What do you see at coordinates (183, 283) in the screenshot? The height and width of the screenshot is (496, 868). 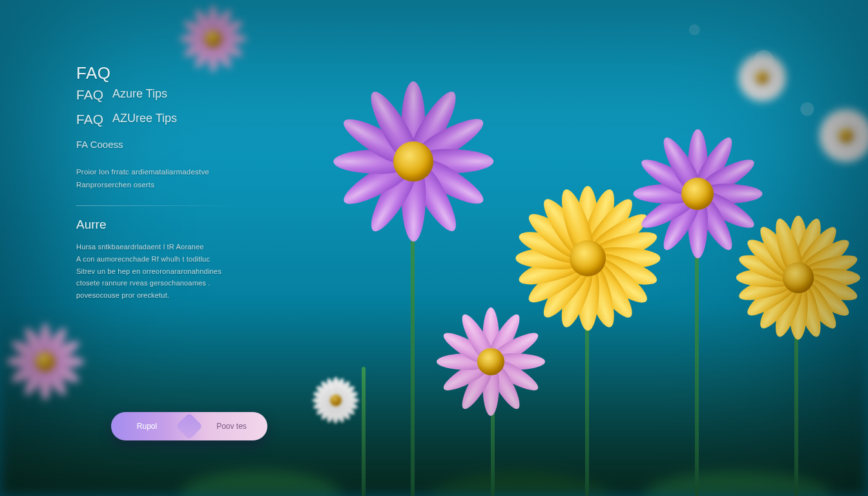 I see `section-line: ctosete rannure rveas gersochanoames .` at bounding box center [183, 283].